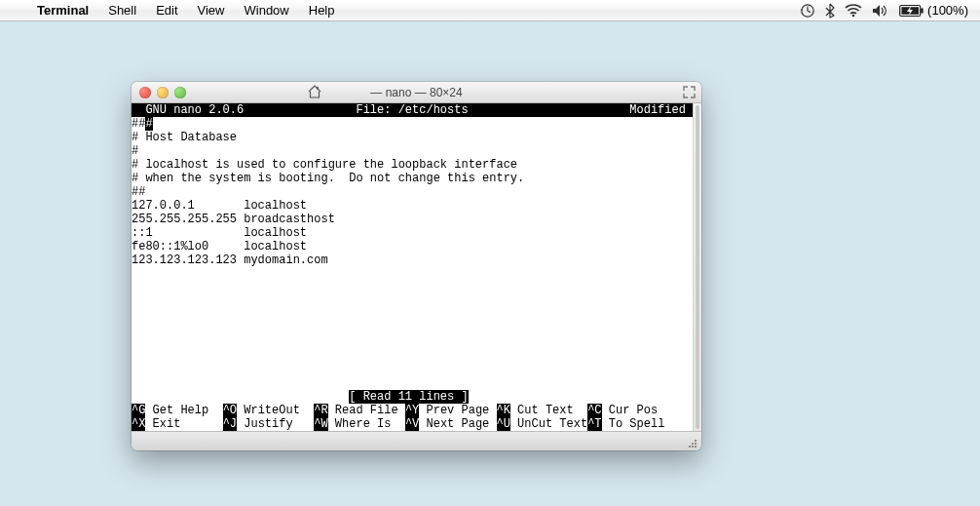  What do you see at coordinates (321, 10) in the screenshot?
I see `menu-help: Help` at bounding box center [321, 10].